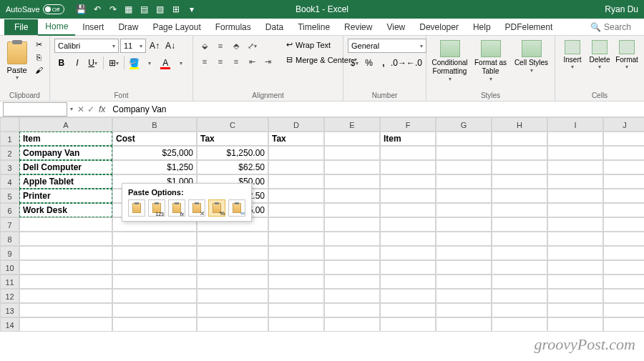 This screenshot has width=644, height=361. Describe the element at coordinates (35, 109) in the screenshot. I see `name-box` at that location.